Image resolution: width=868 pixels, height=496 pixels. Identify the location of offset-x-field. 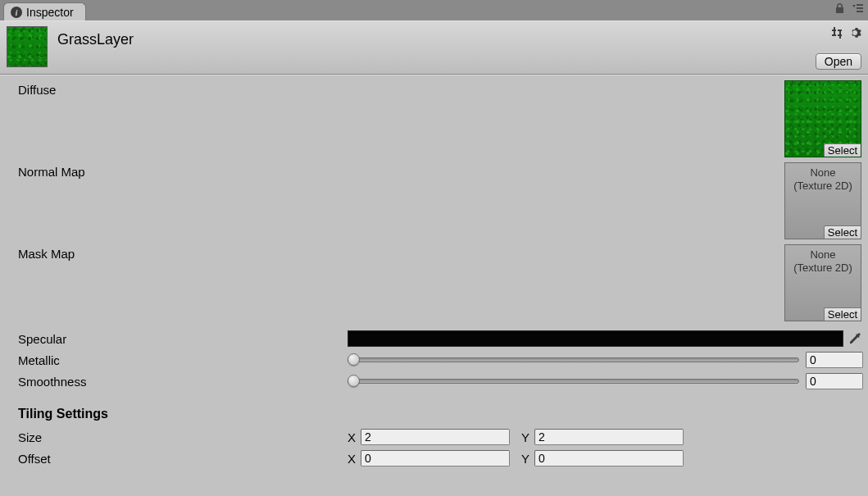
(435, 458).